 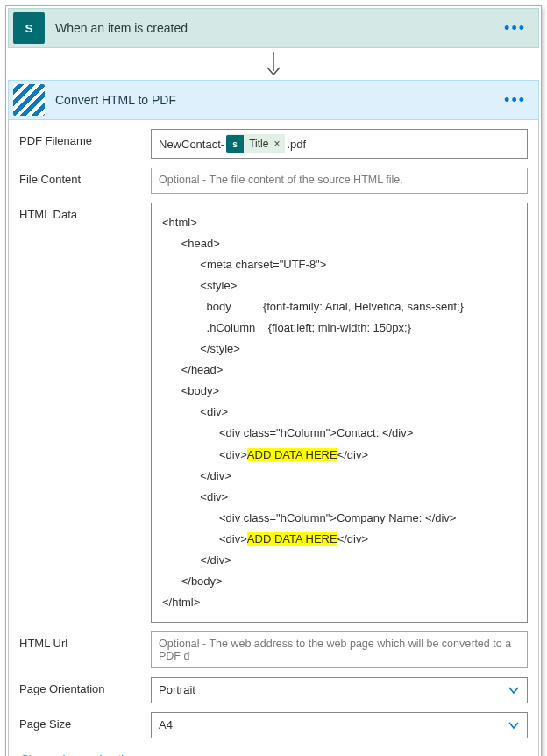 I want to click on connector-arrow, so click(x=274, y=64).